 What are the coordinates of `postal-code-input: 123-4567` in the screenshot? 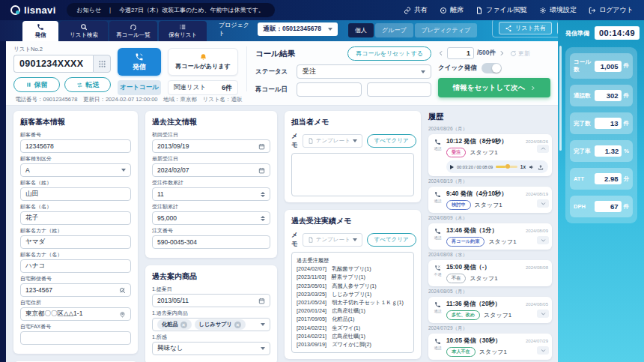 It's located at (76, 290).